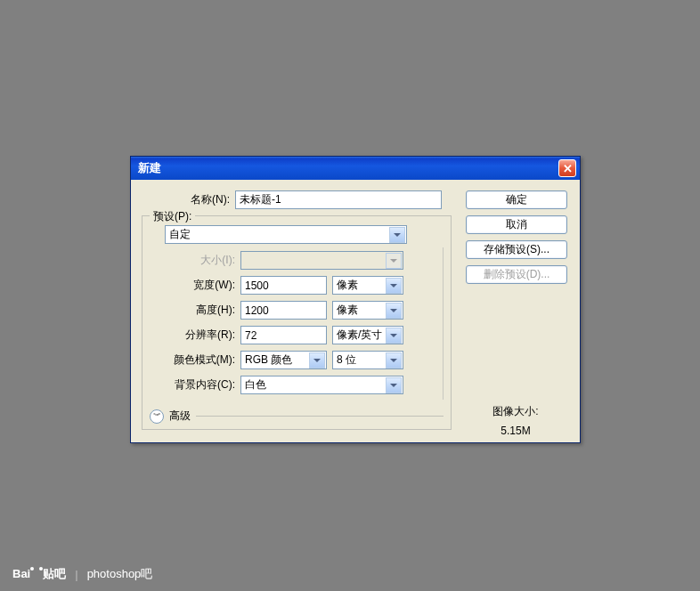 Image resolution: width=700 pixels, height=591 pixels. What do you see at coordinates (283, 310) in the screenshot?
I see `height-input` at bounding box center [283, 310].